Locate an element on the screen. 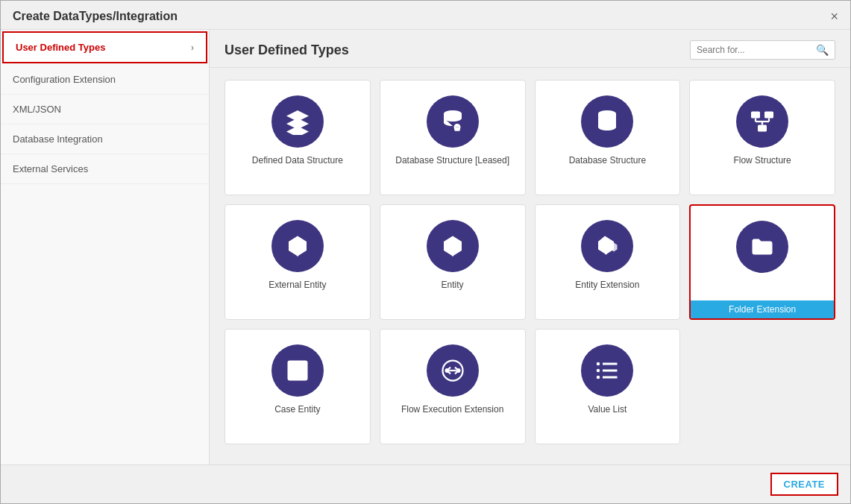  sidebar-item-database-integration: Database Integration is located at coordinates (104, 139).